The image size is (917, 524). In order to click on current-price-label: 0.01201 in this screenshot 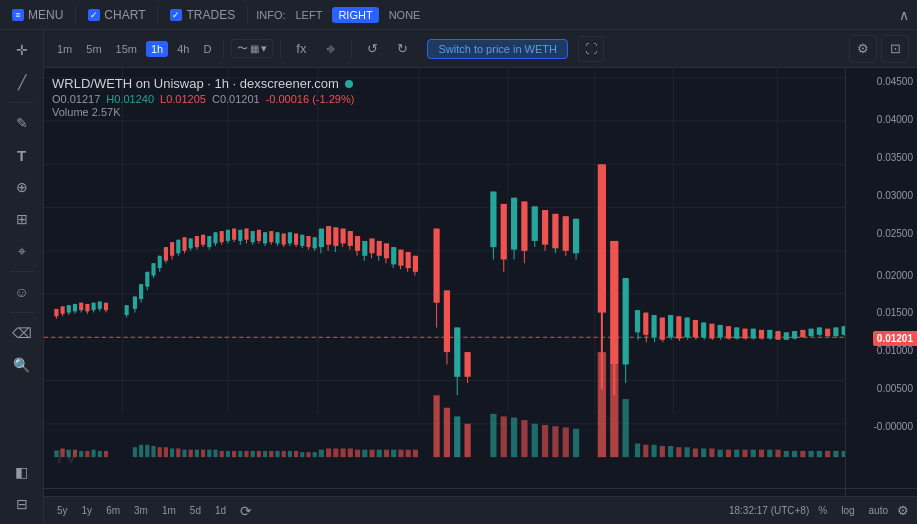, I will do `click(895, 338)`.